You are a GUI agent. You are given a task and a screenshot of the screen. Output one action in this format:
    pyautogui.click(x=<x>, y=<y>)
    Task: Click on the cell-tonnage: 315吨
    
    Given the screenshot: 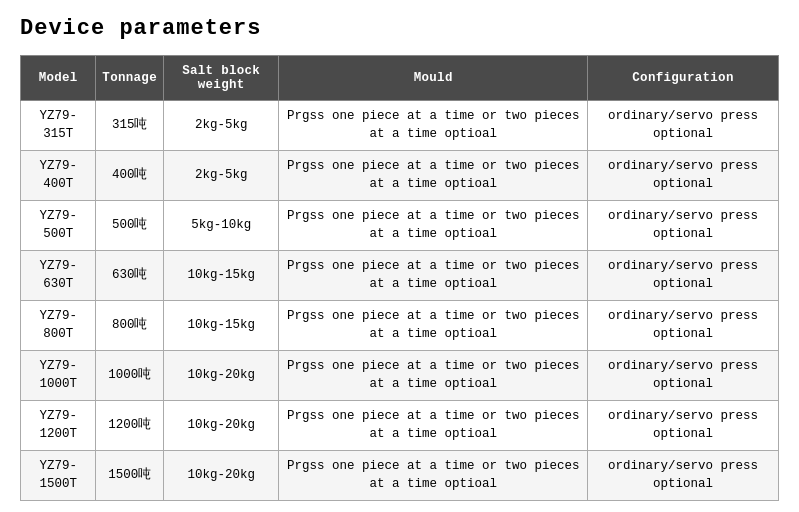 What is the action you would take?
    pyautogui.click(x=130, y=126)
    